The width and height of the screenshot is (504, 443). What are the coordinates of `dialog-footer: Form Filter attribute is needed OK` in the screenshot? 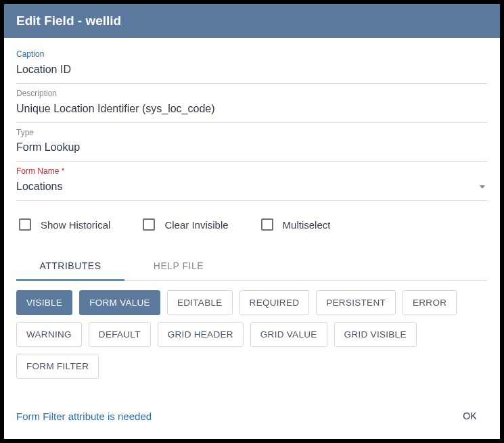 It's located at (252, 417).